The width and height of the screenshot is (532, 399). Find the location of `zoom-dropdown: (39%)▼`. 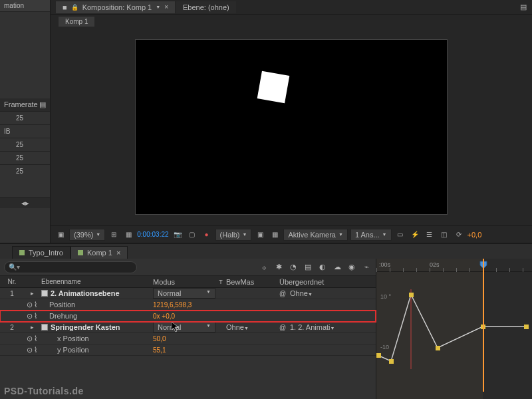

zoom-dropdown: (39%)▼ is located at coordinates (87, 235).